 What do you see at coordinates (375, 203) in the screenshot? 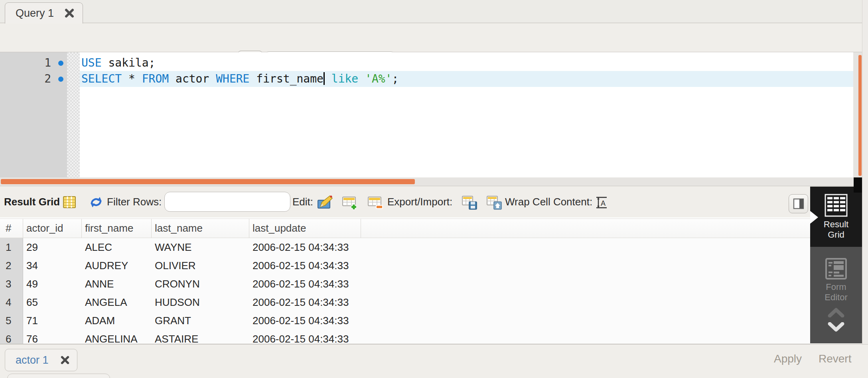
I see `delete-row-icon` at bounding box center [375, 203].